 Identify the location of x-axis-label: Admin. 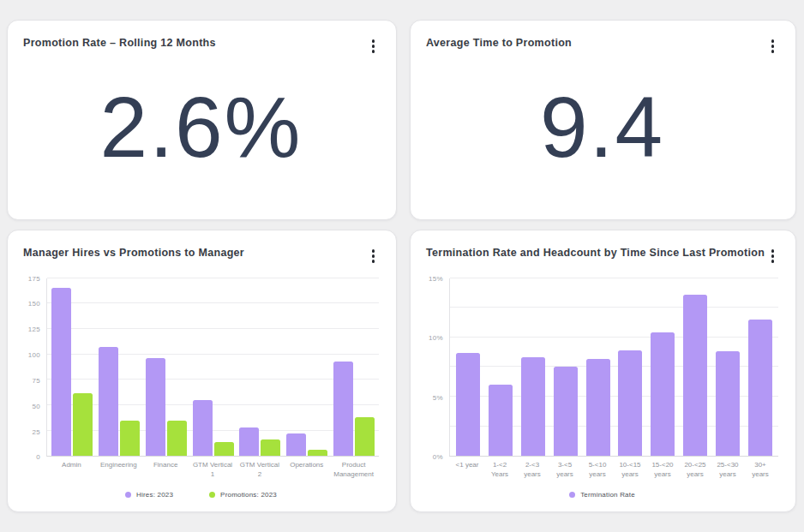
(72, 470).